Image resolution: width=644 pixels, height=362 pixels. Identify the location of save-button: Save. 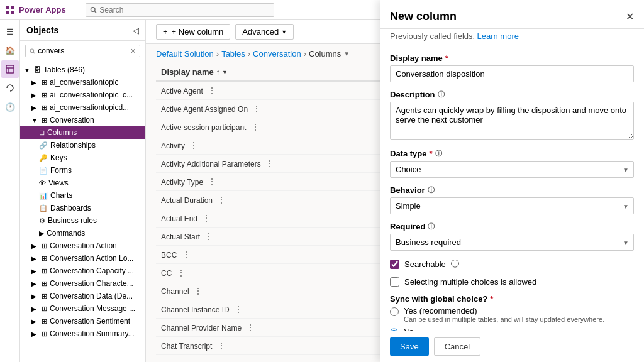
(409, 347).